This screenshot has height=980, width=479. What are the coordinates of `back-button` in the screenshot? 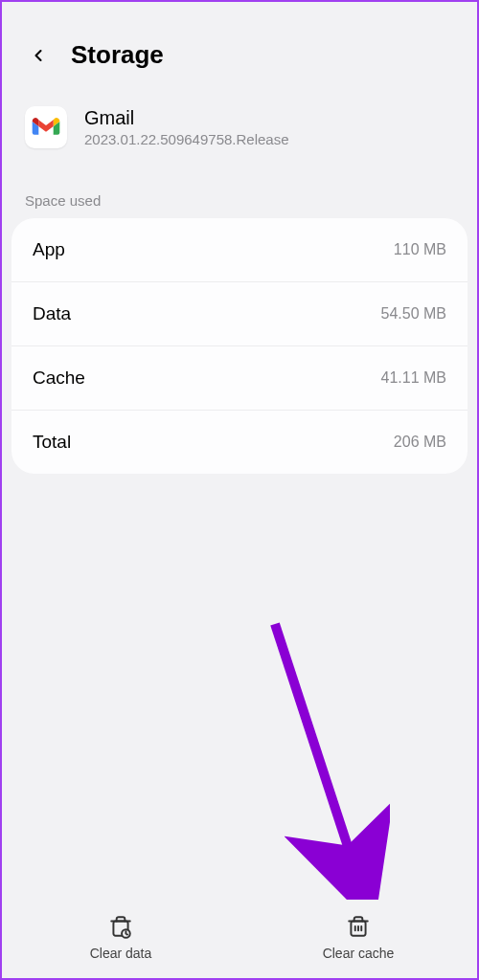 It's located at (38, 56).